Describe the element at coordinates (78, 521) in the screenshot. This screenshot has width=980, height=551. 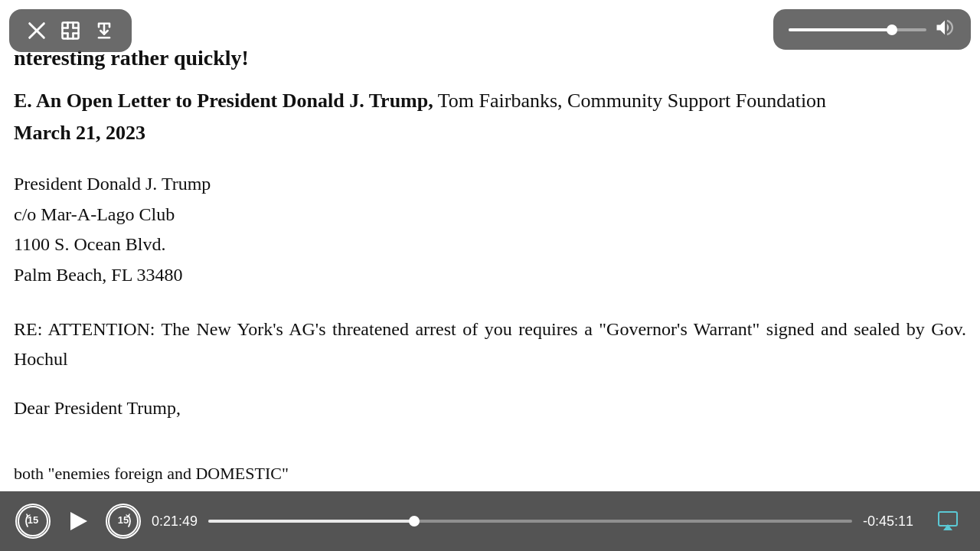
I see `play-button` at that location.